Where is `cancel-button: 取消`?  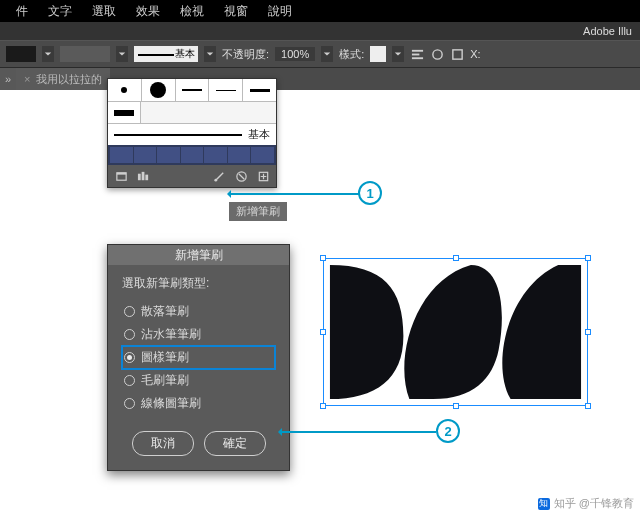
cancel-button: 取消 is located at coordinates (163, 444).